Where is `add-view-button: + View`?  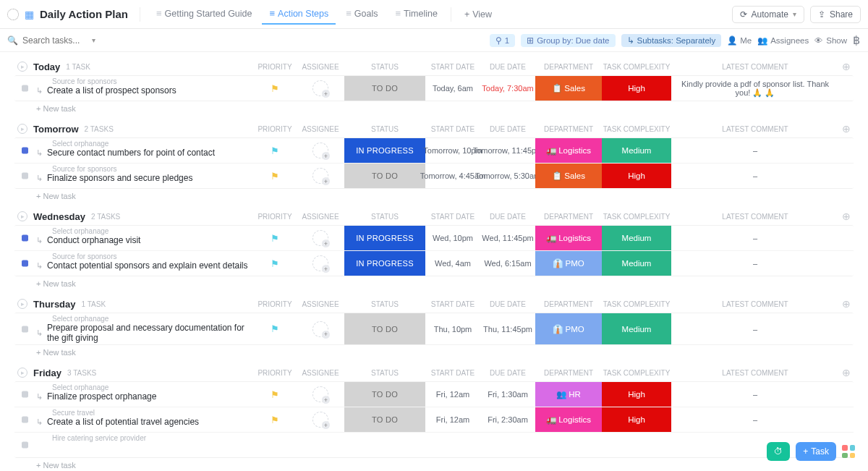 add-view-button: + View is located at coordinates (478, 14).